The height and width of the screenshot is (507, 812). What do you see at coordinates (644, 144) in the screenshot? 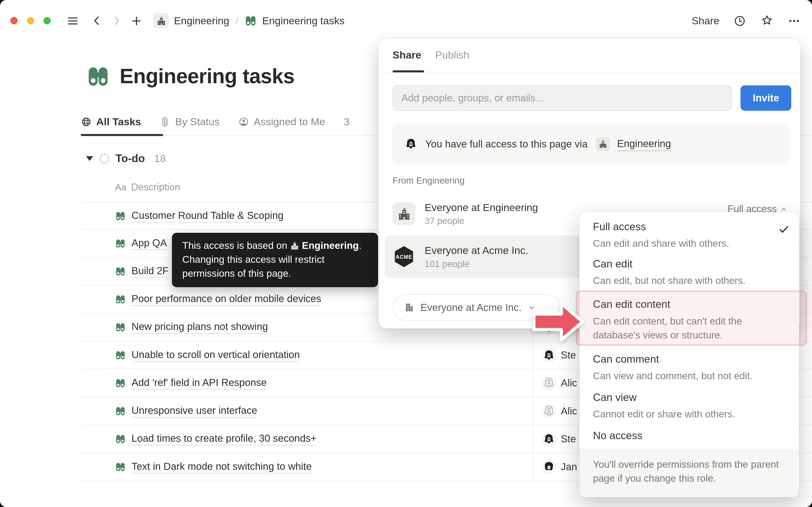
I see `engineering-link: Engineering` at bounding box center [644, 144].